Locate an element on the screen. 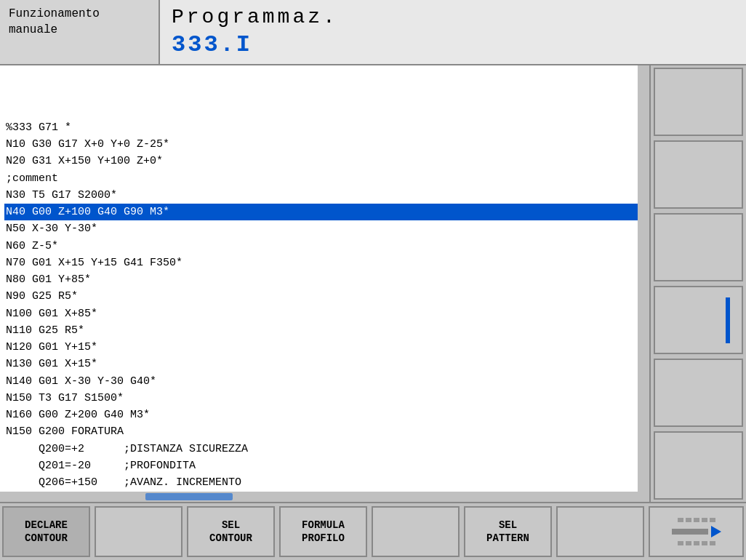 Image resolution: width=746 pixels, height=560 pixels. code-line-2: N20 G31 X+150 Y+100 Z+0* is located at coordinates (324, 161).